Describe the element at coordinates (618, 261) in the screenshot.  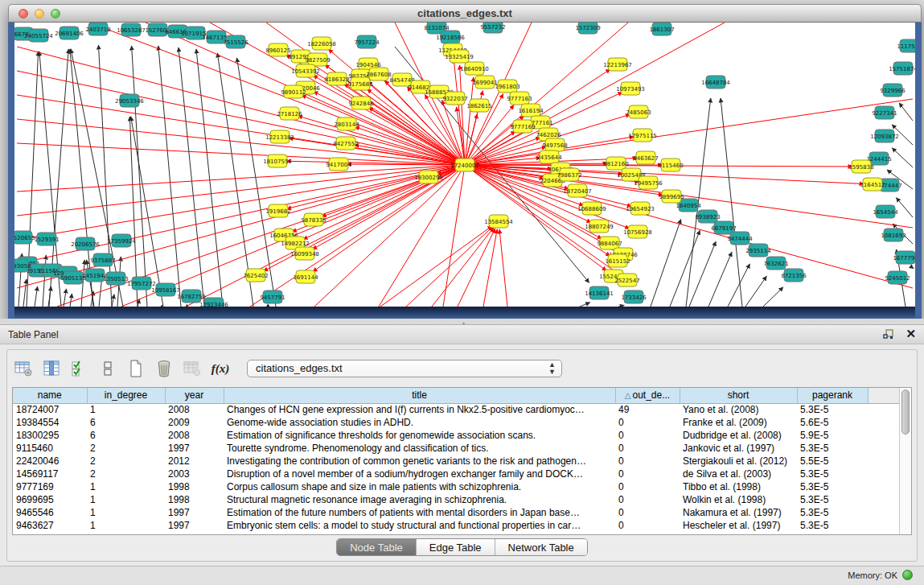
I see `graph-node: 1615152` at that location.